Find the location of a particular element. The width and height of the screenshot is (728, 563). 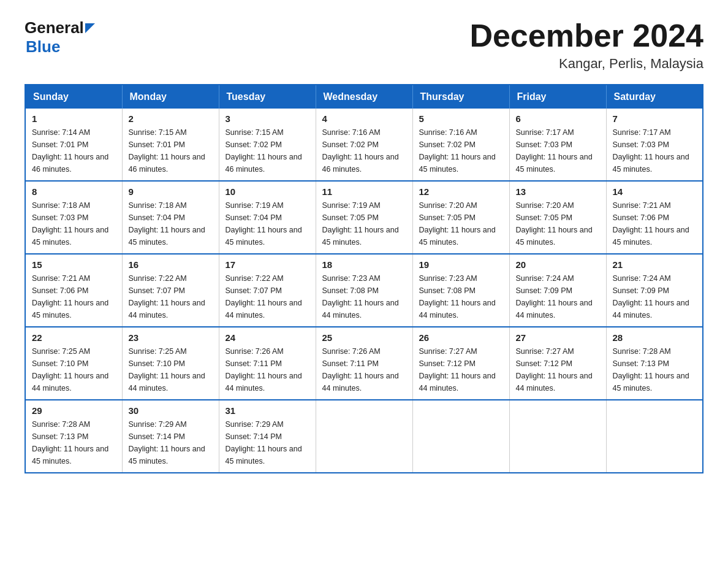

calendar-day-cell: 1Sunrise: 7:14 AMSunset: 7:01 PMDaylight… is located at coordinates (74, 145).